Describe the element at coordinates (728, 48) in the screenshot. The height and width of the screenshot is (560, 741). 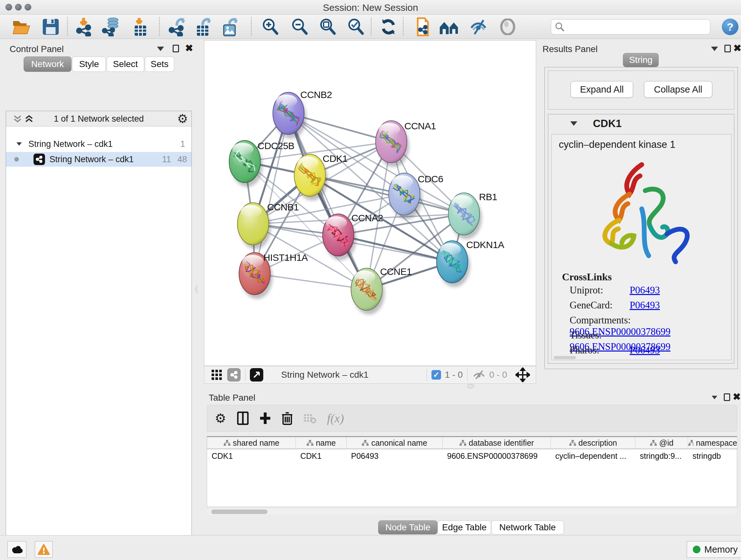
I see `results-panel-float-icon` at that location.